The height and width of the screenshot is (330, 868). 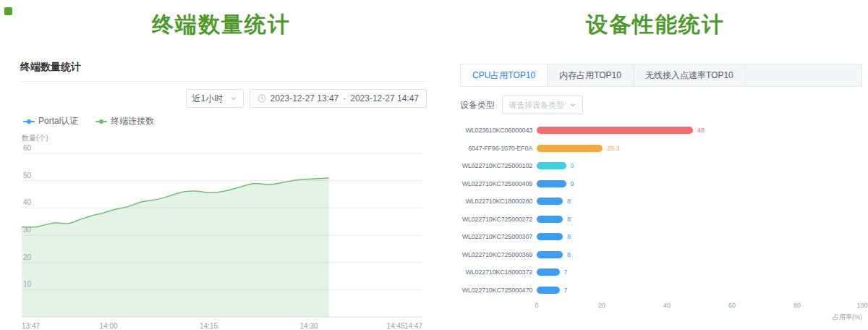 What do you see at coordinates (661, 237) in the screenshot?
I see `bar-row: WL022710KC7250003078` at bounding box center [661, 237].